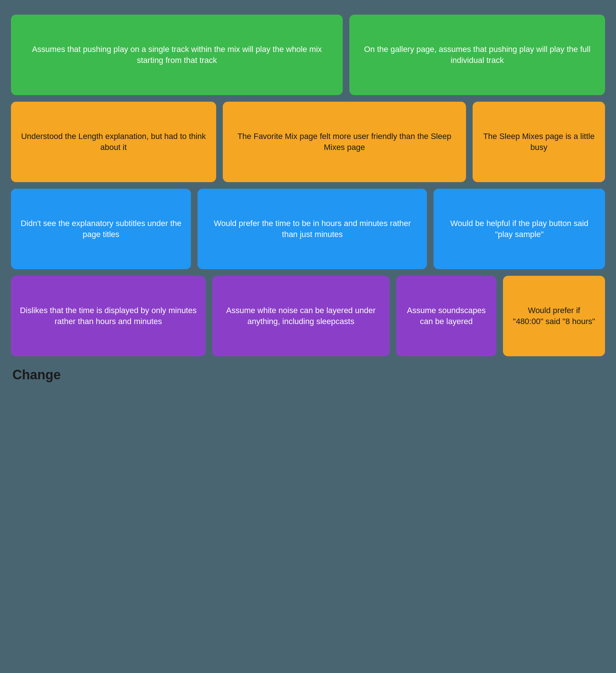  What do you see at coordinates (177, 55) in the screenshot?
I see `card-assumes-play-single: Assumes that pushing play on a single tr…` at bounding box center [177, 55].